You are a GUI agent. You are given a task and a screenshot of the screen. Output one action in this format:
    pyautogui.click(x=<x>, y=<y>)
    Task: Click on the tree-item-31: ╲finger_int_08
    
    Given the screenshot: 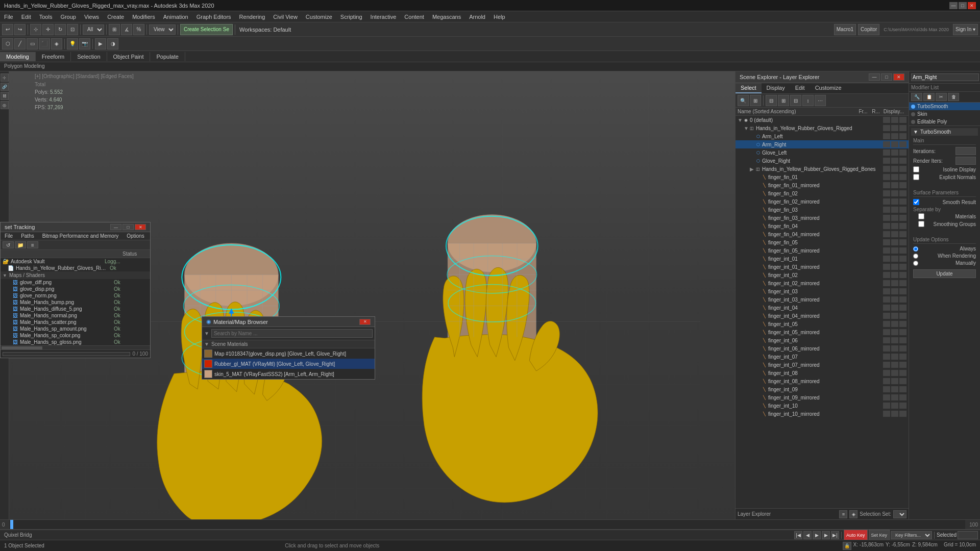 What is the action you would take?
    pyautogui.click(x=822, y=373)
    